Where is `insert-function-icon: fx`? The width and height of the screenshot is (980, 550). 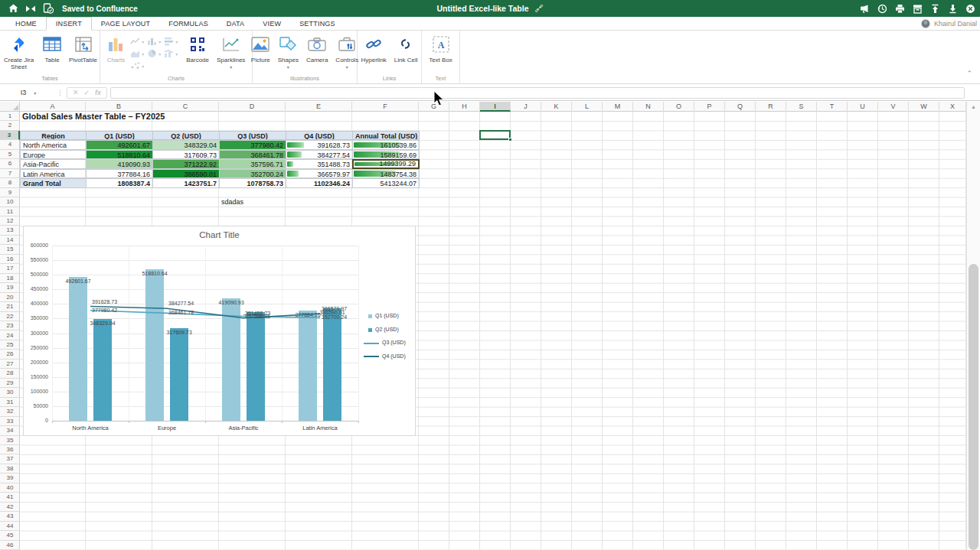
insert-function-icon: fx is located at coordinates (98, 93).